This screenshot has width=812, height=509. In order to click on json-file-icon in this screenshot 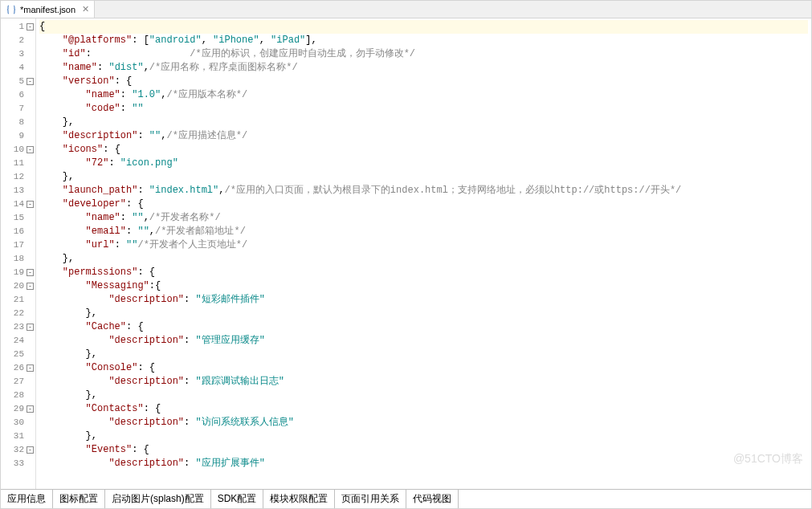, I will do `click(11, 10)`.